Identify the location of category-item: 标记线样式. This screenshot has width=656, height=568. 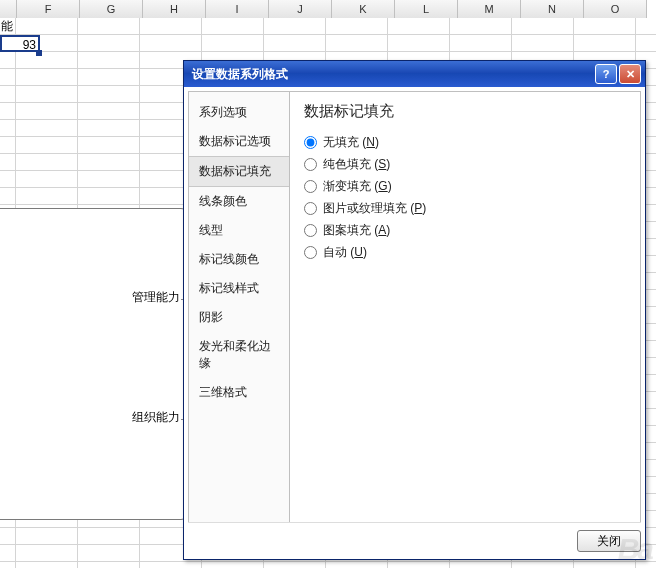
(239, 288).